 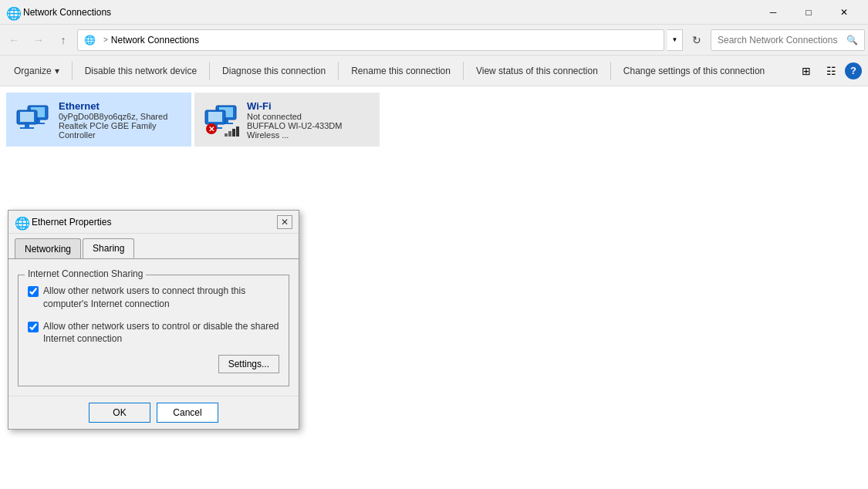 I want to click on dialog-footer: OK Cancel, so click(x=154, y=412).